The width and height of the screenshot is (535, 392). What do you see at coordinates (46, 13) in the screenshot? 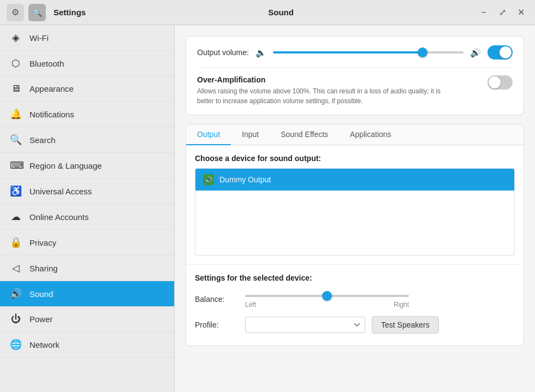
I see `titlebar-left: ⚙ 🔍 Settings` at bounding box center [46, 13].